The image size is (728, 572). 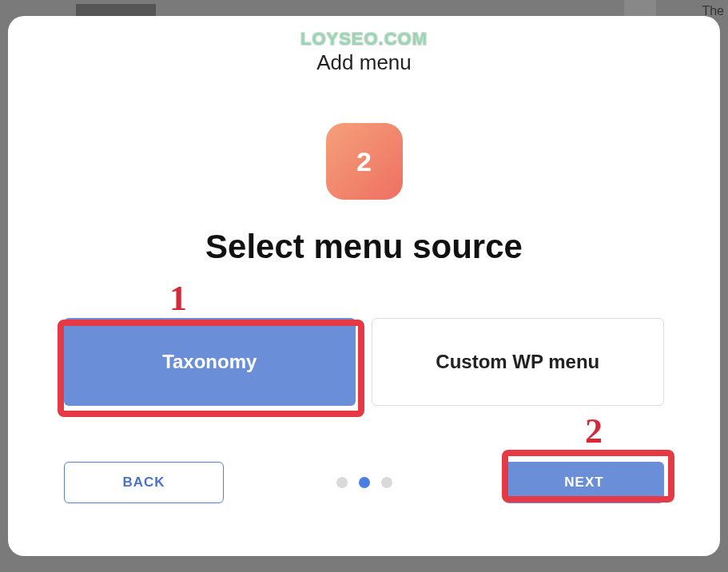 What do you see at coordinates (364, 39) in the screenshot?
I see `watermark-text: LOYSEO.COM` at bounding box center [364, 39].